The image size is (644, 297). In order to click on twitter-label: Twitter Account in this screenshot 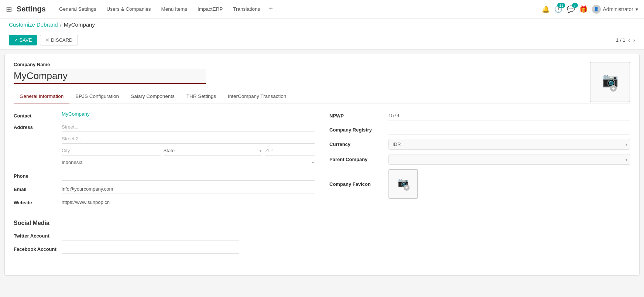, I will do `click(38, 235)`.